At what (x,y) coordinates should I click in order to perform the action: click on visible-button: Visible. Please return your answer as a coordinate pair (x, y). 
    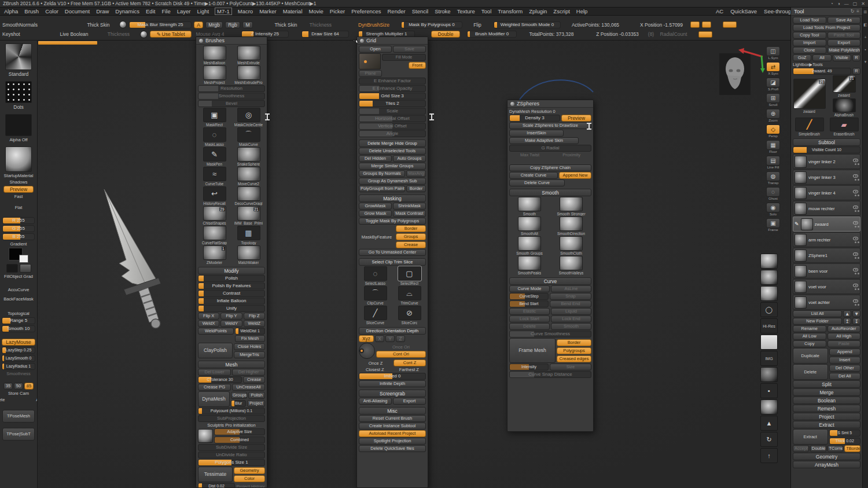
    Looking at the image, I should click on (842, 58).